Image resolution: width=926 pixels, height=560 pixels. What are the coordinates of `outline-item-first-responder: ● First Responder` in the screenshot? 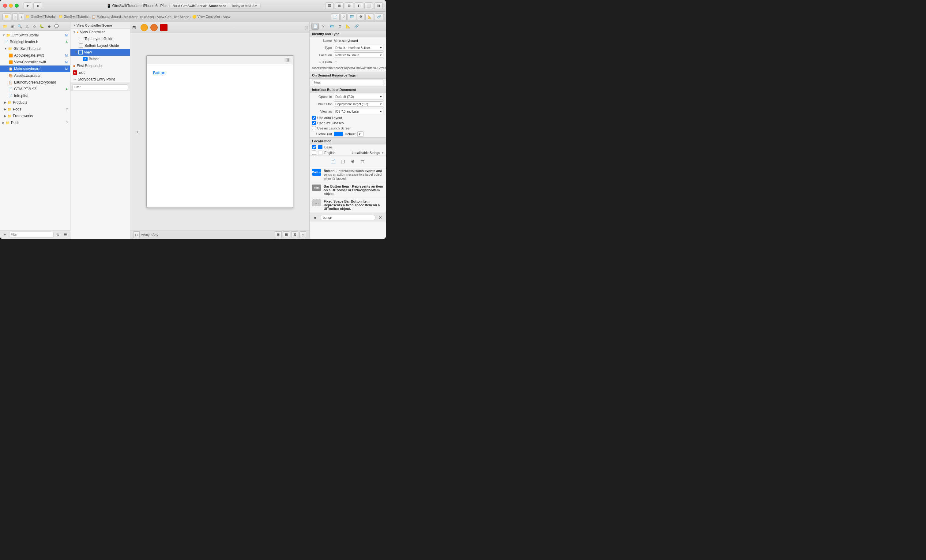 It's located at (100, 66).